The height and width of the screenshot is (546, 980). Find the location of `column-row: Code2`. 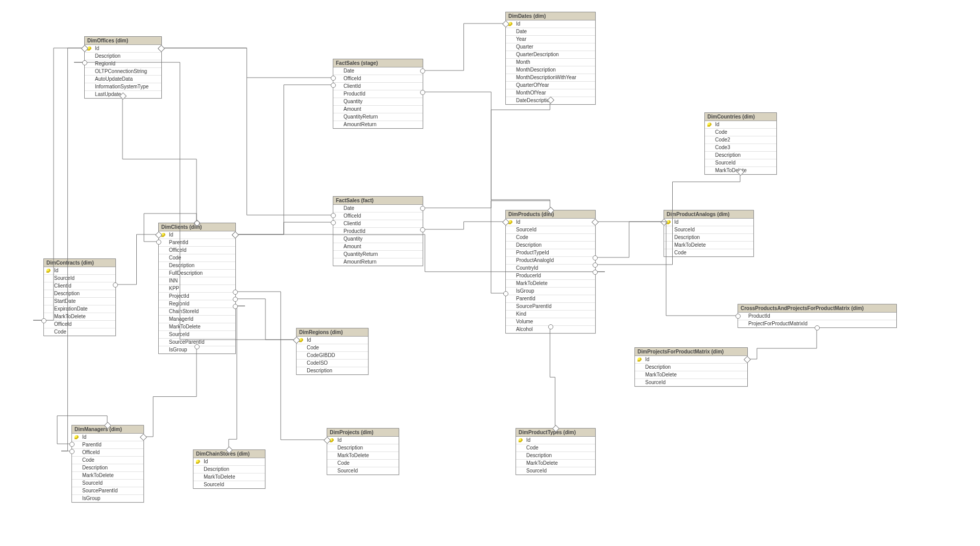

column-row: Code2 is located at coordinates (741, 140).